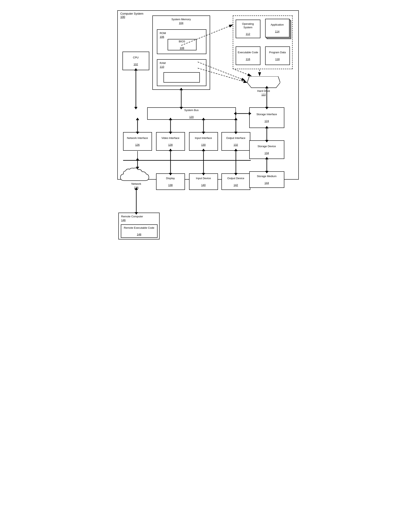  I want to click on storage-interface-box: Storage Interface 124, so click(267, 118).